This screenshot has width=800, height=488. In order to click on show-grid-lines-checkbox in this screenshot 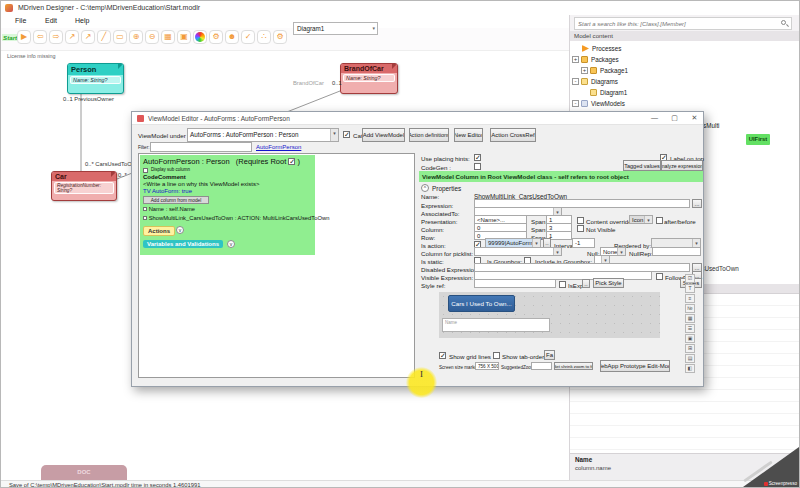, I will do `click(442, 356)`.